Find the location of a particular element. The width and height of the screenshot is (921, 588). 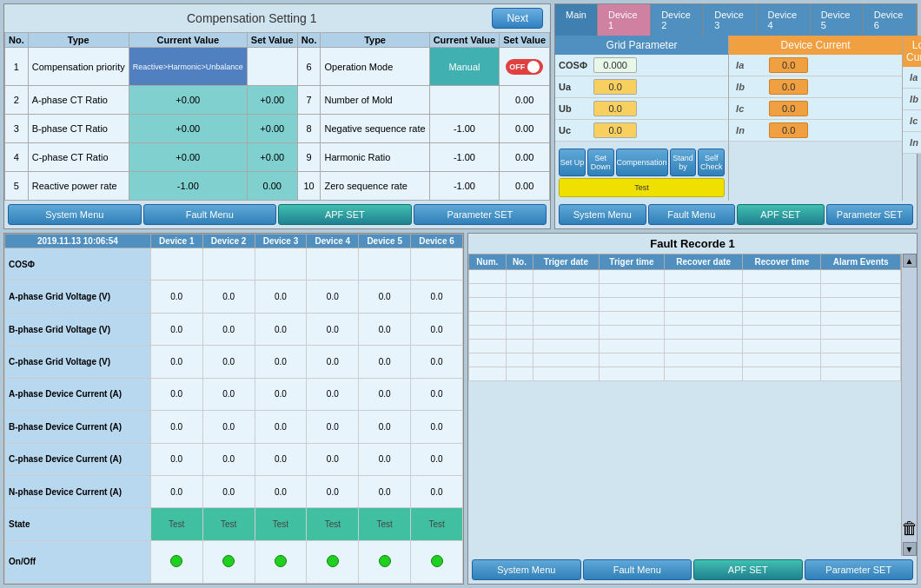

col-curr1: Current Value is located at coordinates (188, 40).